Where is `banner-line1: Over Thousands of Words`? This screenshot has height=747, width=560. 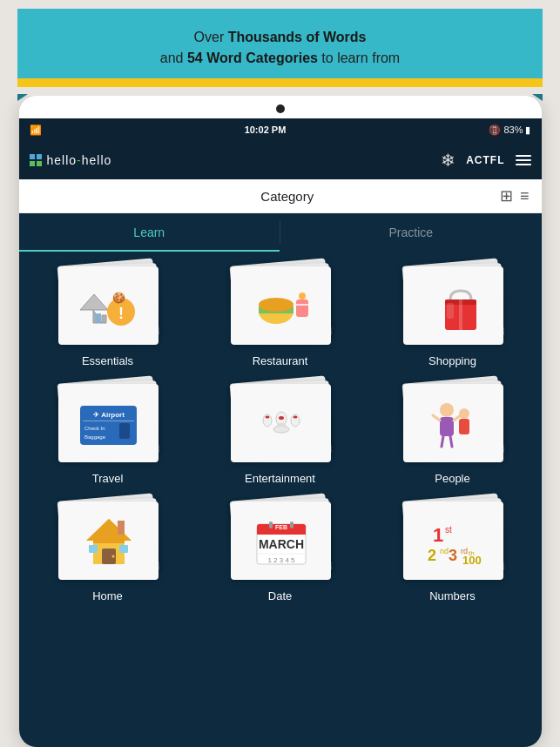 banner-line1: Over Thousands of Words is located at coordinates (280, 37).